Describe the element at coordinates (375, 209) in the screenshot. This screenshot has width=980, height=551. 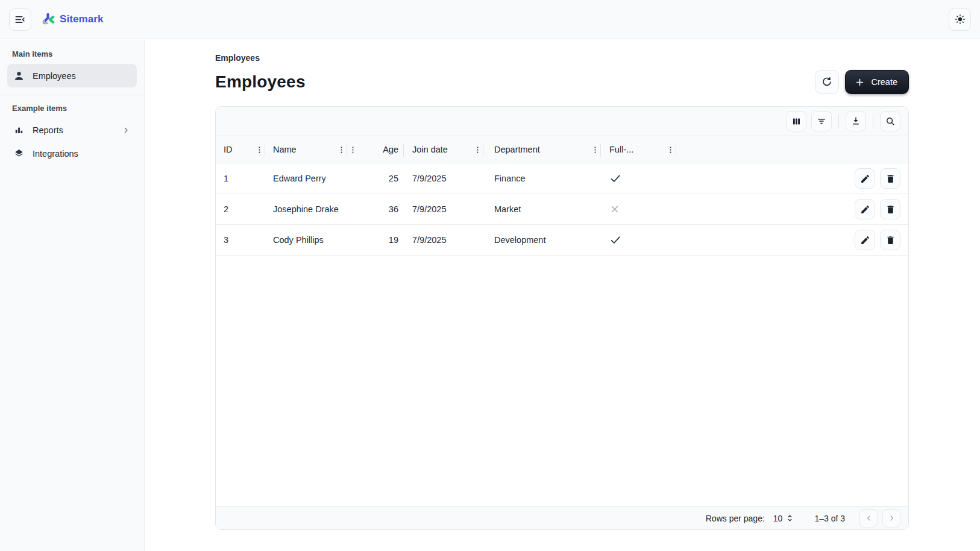
I see `cell-age: 36` at that location.